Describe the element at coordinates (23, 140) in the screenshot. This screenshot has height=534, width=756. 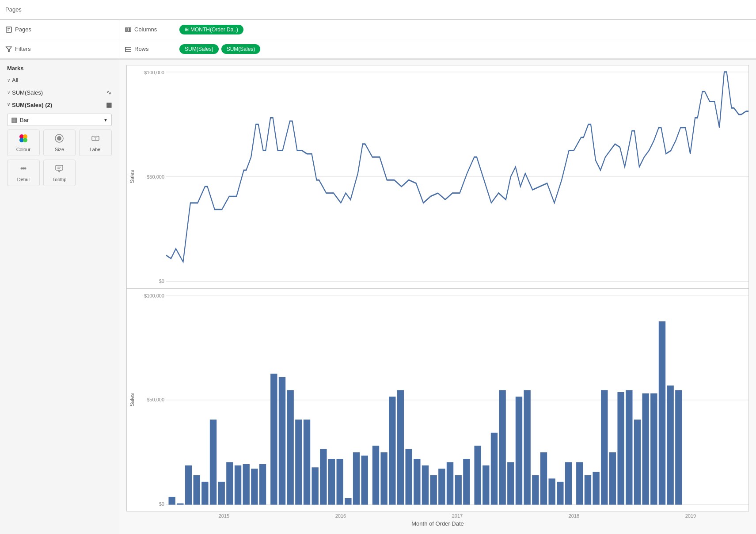
I see `colour-icon` at that location.